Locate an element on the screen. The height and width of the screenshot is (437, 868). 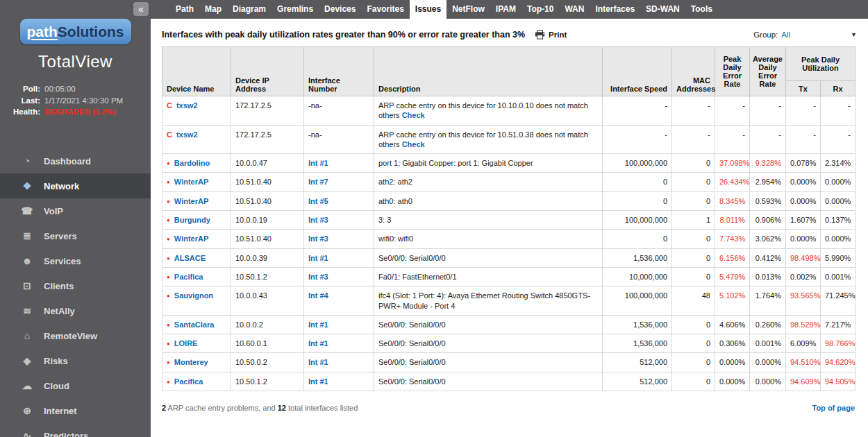
tab-devices: Devices is located at coordinates (340, 10).